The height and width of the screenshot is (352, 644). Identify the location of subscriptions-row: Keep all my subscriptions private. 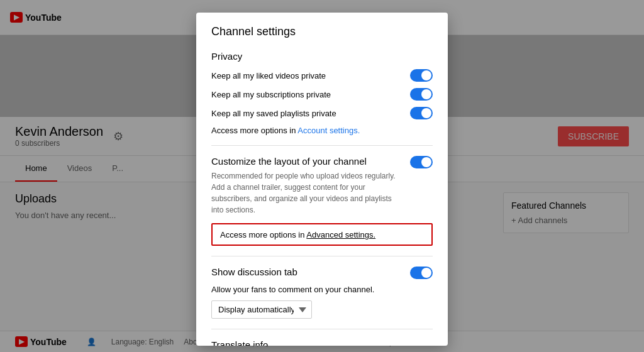
(322, 94).